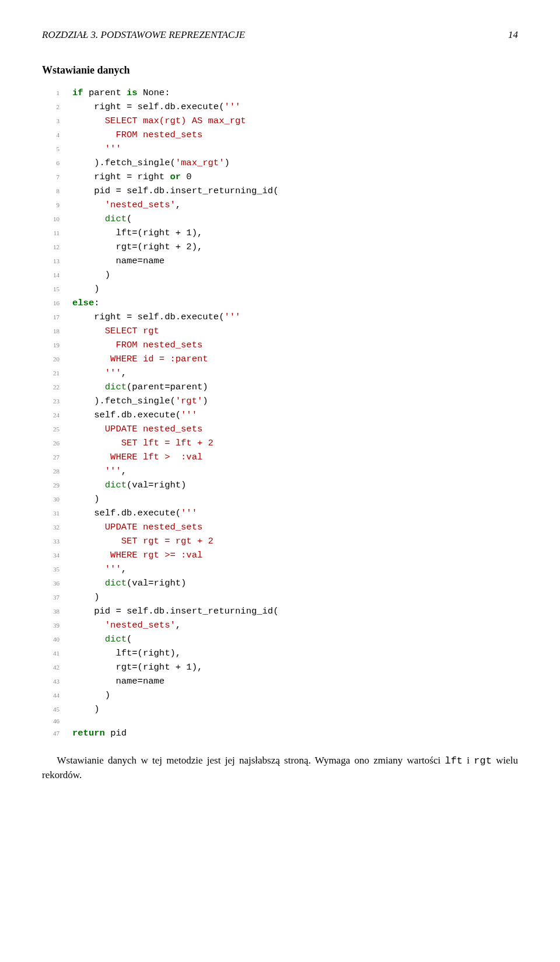  Describe the element at coordinates (280, 597) in the screenshot. I see `code-line: 37 )` at that location.